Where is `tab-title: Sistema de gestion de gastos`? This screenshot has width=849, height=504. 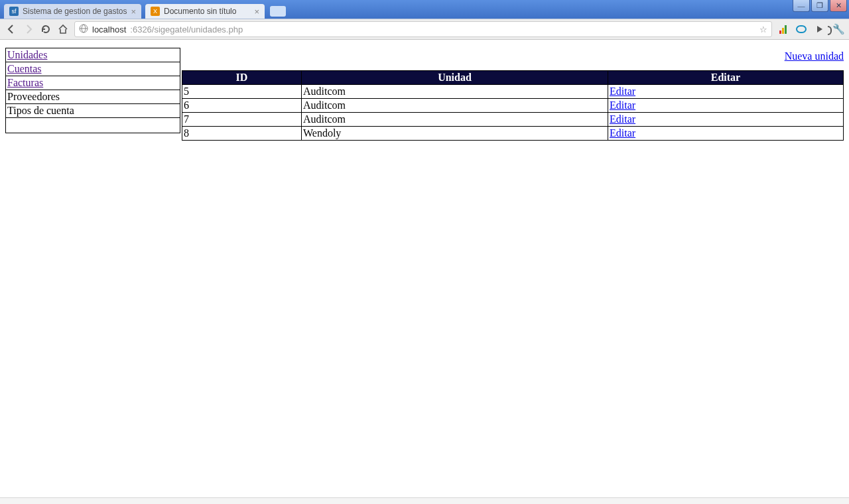
tab-title: Sistema de gestion de gastos is located at coordinates (74, 11).